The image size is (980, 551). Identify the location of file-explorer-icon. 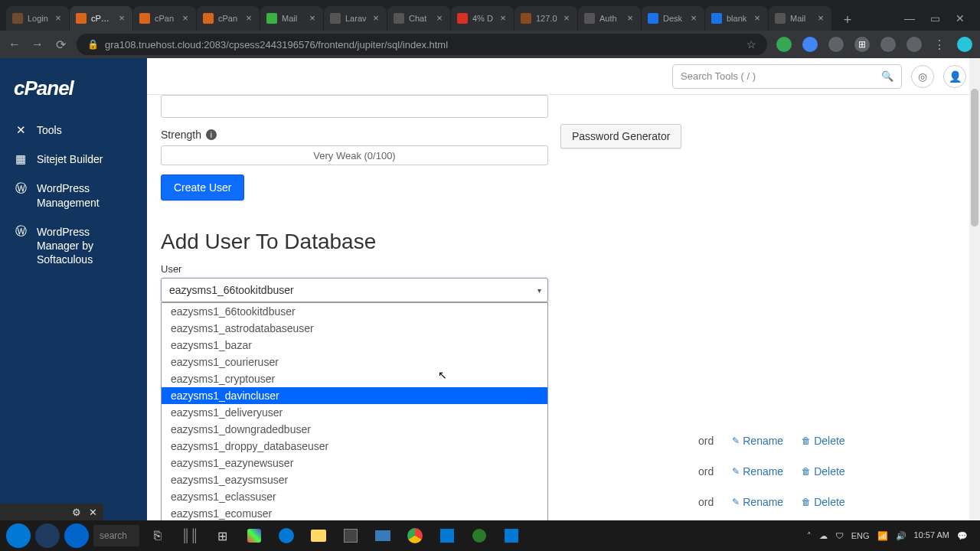
(318, 536).